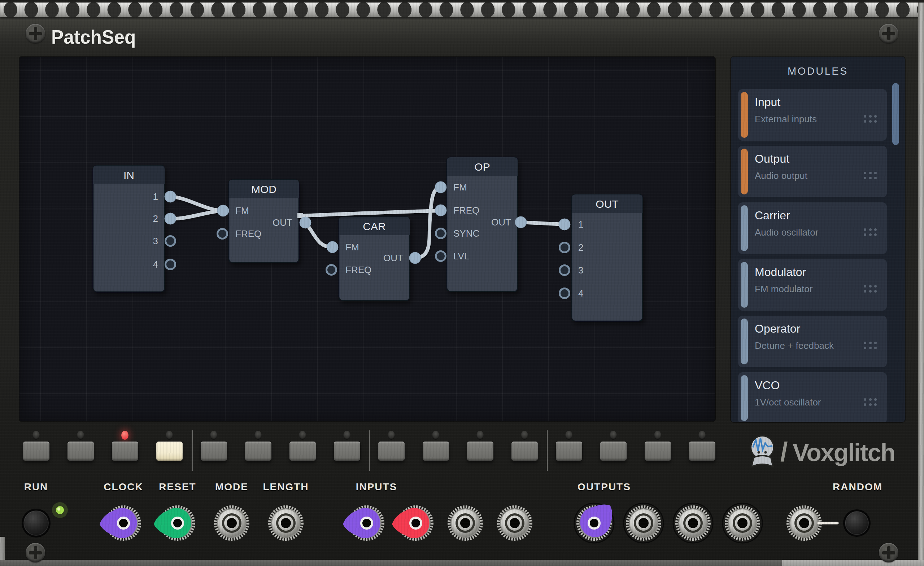 The height and width of the screenshot is (566, 924). I want to click on module-name: Carrier, so click(772, 216).